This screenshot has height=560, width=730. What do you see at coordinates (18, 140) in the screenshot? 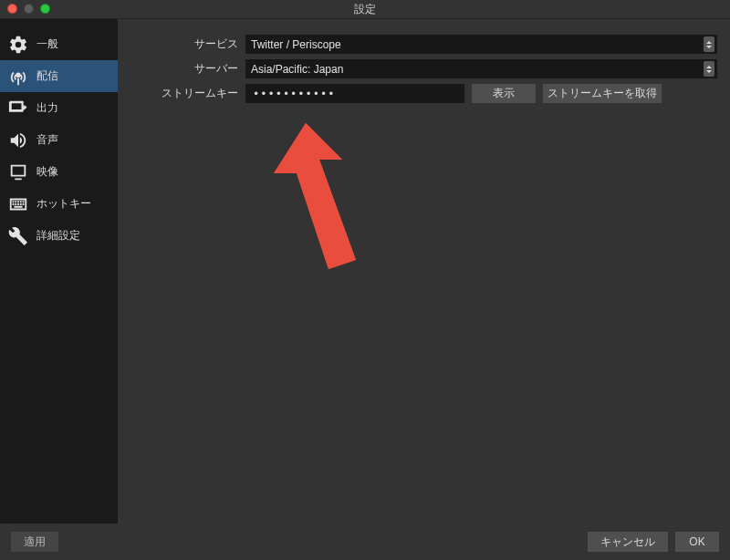
I see `audio-icon` at bounding box center [18, 140].